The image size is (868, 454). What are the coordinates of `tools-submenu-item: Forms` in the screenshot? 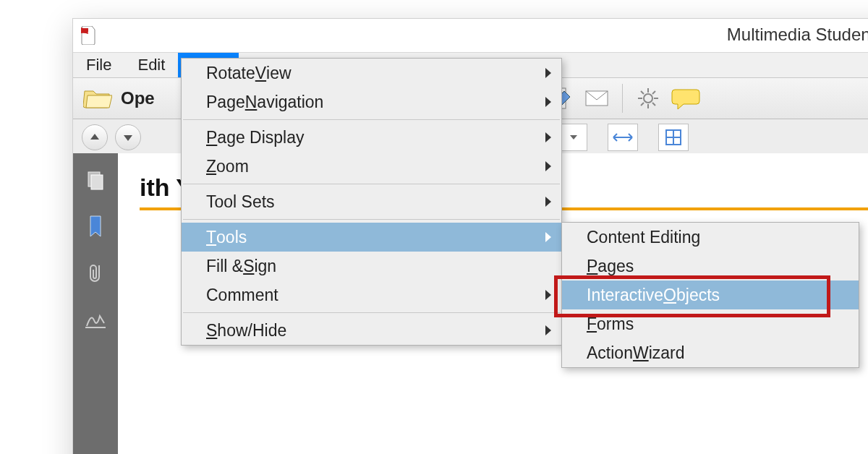 It's located at (710, 324).